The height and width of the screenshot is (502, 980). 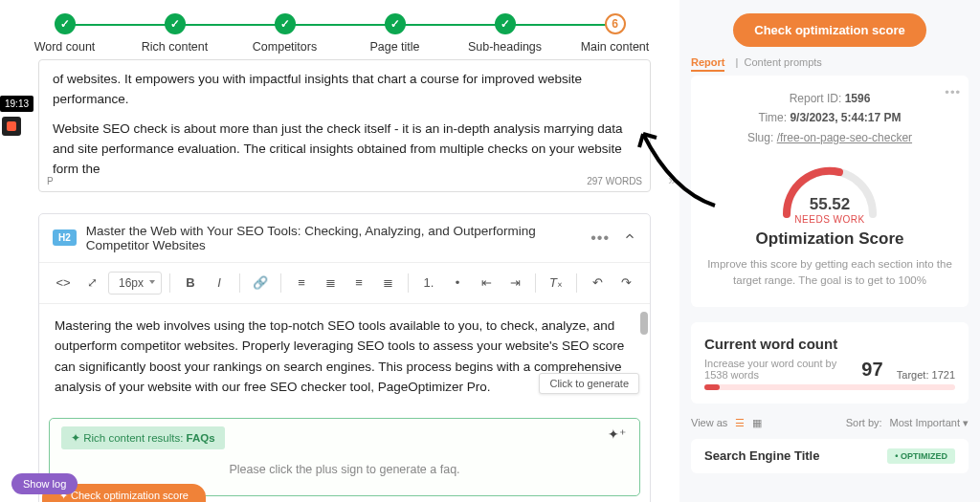 What do you see at coordinates (830, 191) in the screenshot?
I see `report-card: ••• Report ID: 1596 Time: 9/3/2023, 5:44…` at bounding box center [830, 191].